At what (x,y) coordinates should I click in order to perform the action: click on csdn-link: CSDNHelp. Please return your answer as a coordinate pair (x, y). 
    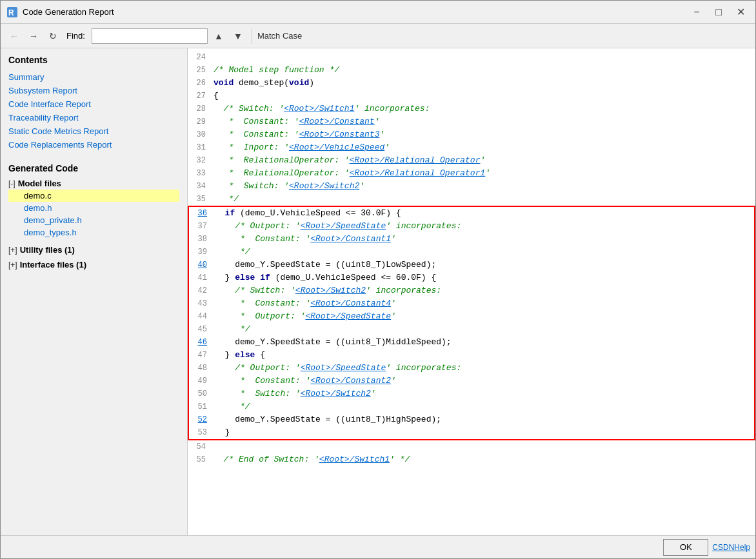
    Looking at the image, I should click on (731, 547).